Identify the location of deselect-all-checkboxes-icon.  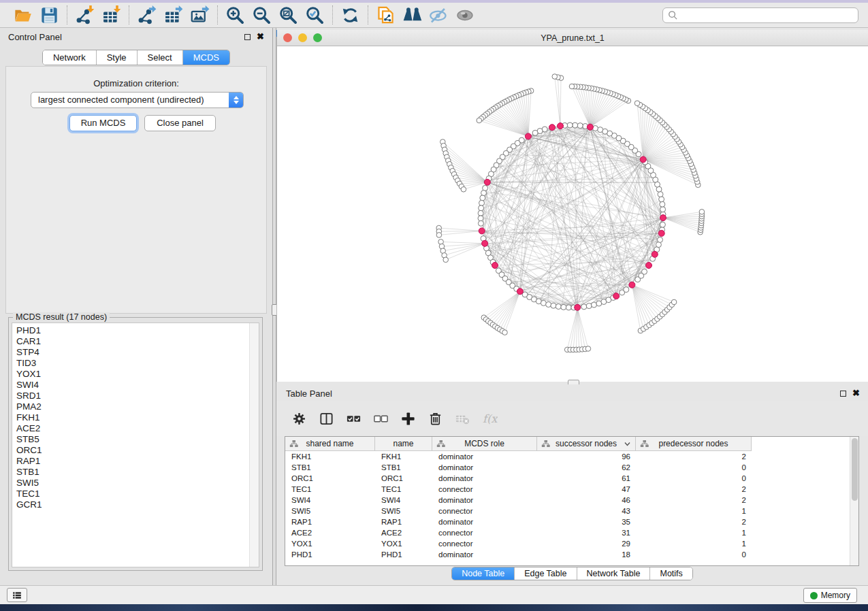
(381, 419).